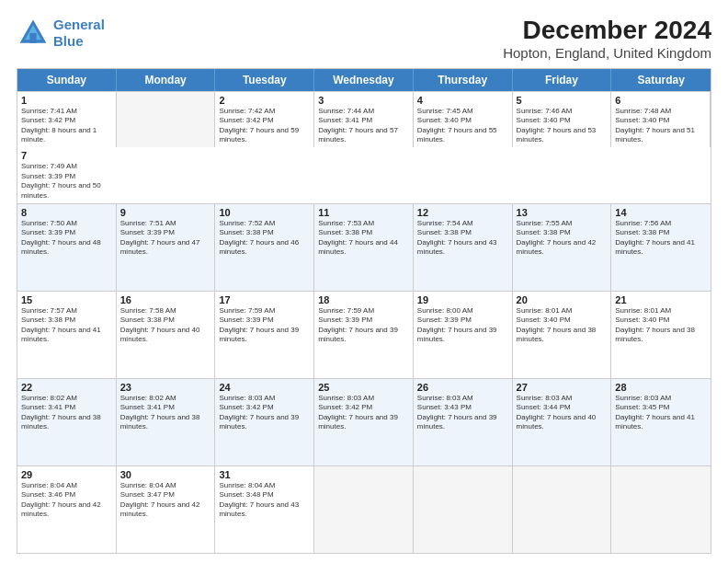 This screenshot has height=563, width=728. What do you see at coordinates (265, 80) in the screenshot?
I see `header-tuesday: Tuesday` at bounding box center [265, 80].